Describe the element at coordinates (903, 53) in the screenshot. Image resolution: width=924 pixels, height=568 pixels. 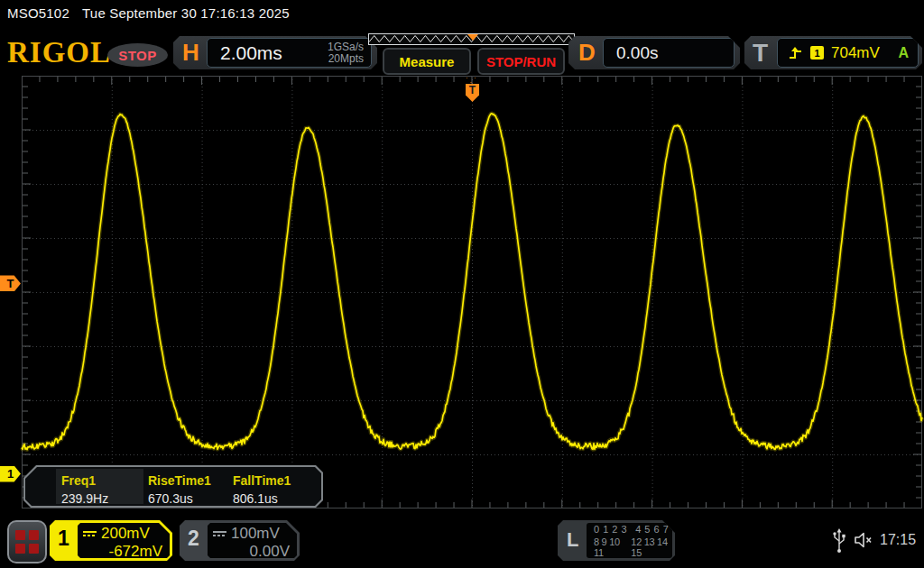
I see `trigger-mode: A` at that location.